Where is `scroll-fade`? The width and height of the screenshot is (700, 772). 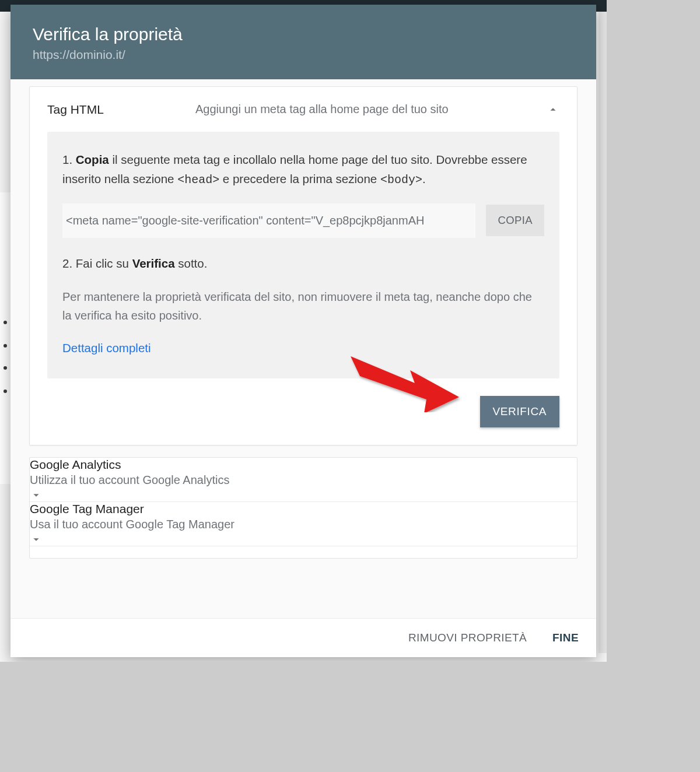
scroll-fade is located at coordinates (303, 603).